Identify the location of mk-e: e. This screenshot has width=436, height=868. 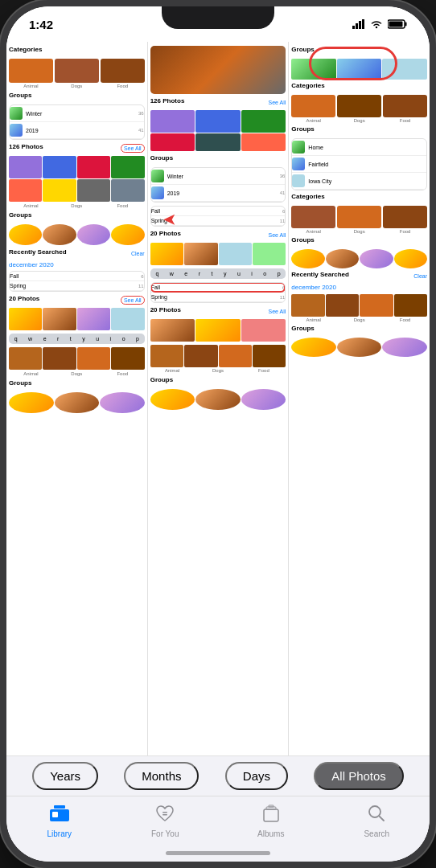
(186, 273).